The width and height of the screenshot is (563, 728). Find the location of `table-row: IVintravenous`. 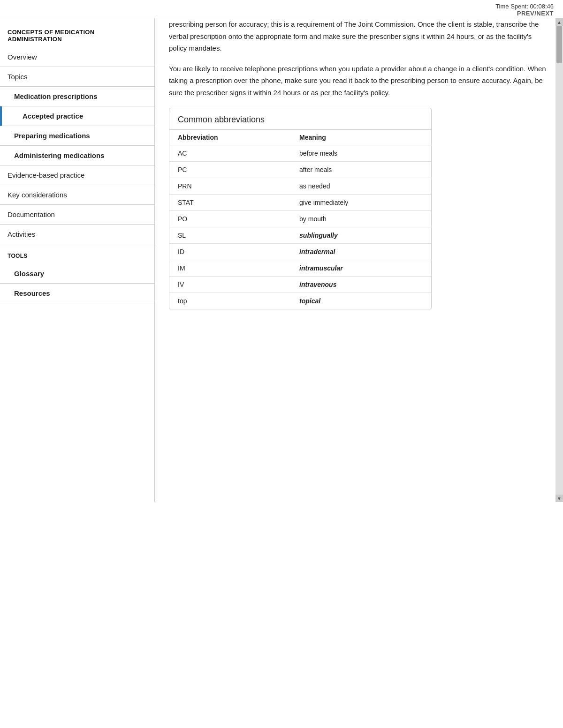

table-row: IVintravenous is located at coordinates (300, 285).